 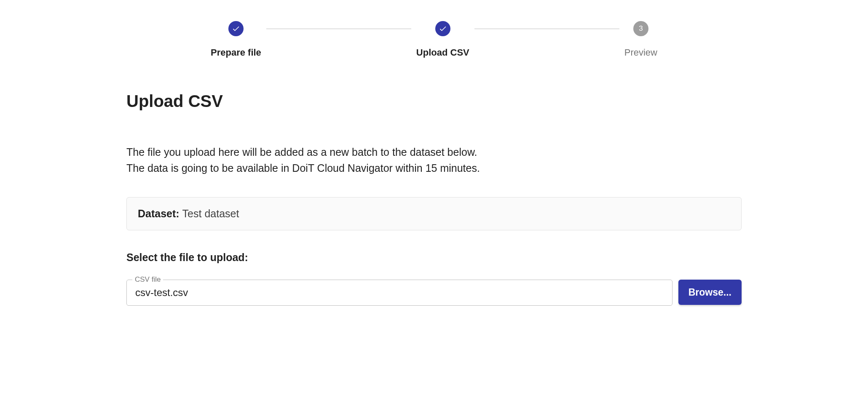 I want to click on description-line: The data is going to be available in Doi…, so click(x=434, y=168).